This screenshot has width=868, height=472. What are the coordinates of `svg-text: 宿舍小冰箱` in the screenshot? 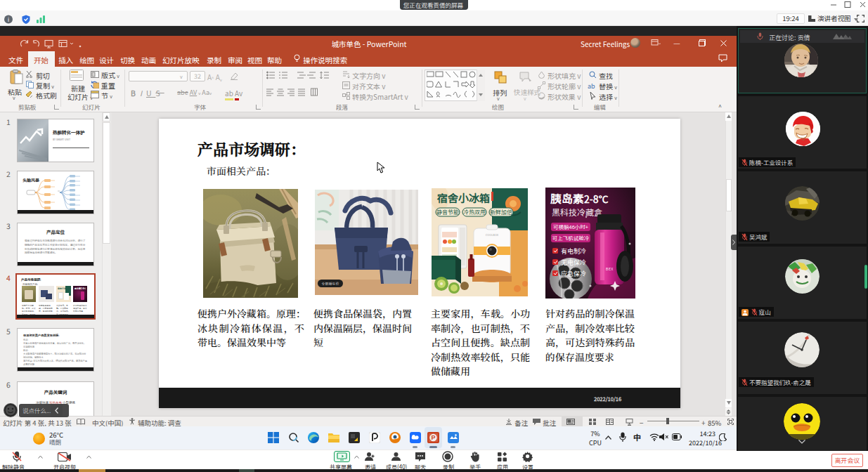 It's located at (463, 198).